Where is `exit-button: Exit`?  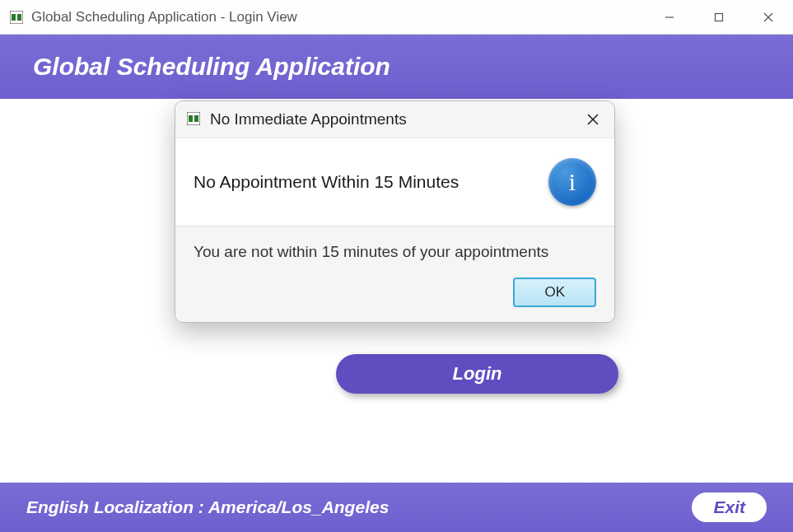
exit-button: Exit is located at coordinates (730, 507).